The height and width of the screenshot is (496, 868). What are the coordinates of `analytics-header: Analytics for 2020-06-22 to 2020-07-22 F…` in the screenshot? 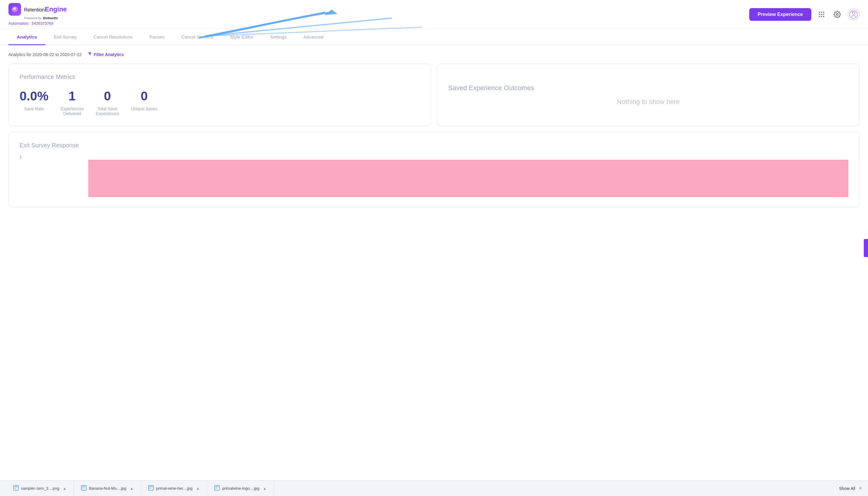 It's located at (434, 55).